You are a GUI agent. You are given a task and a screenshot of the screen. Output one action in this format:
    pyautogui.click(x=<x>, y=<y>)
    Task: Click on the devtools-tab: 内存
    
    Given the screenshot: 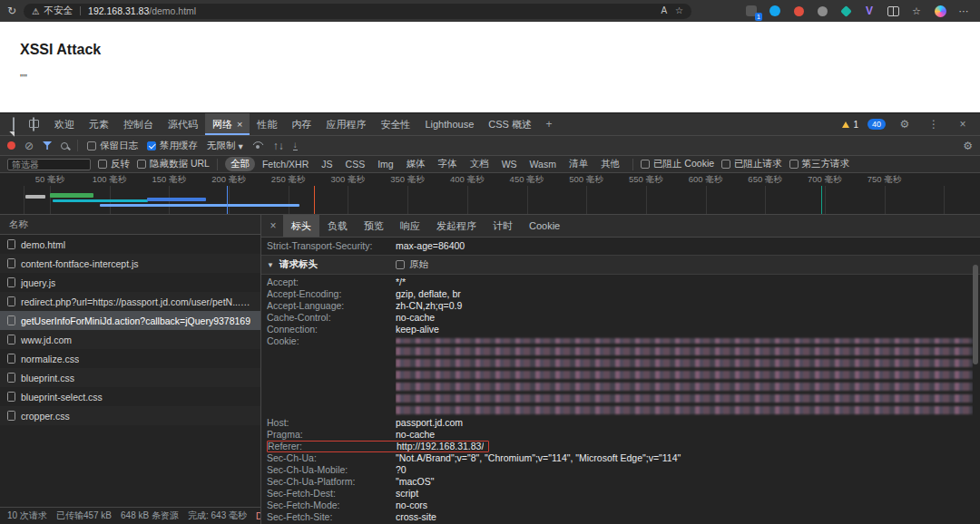 What is the action you would take?
    pyautogui.click(x=301, y=124)
    